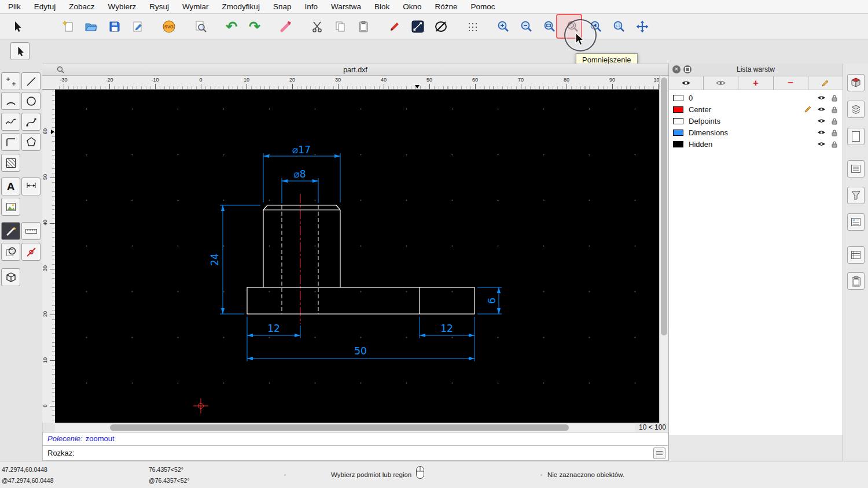 The width and height of the screenshot is (868, 488). I want to click on line-tool-button, so click(31, 81).